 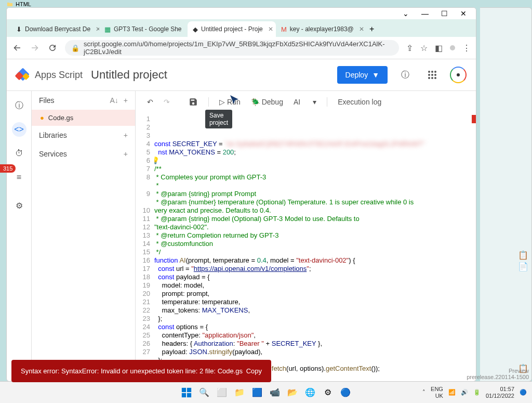 What do you see at coordinates (19, 106) in the screenshot?
I see `overview-icon: ⓘ` at bounding box center [19, 106].